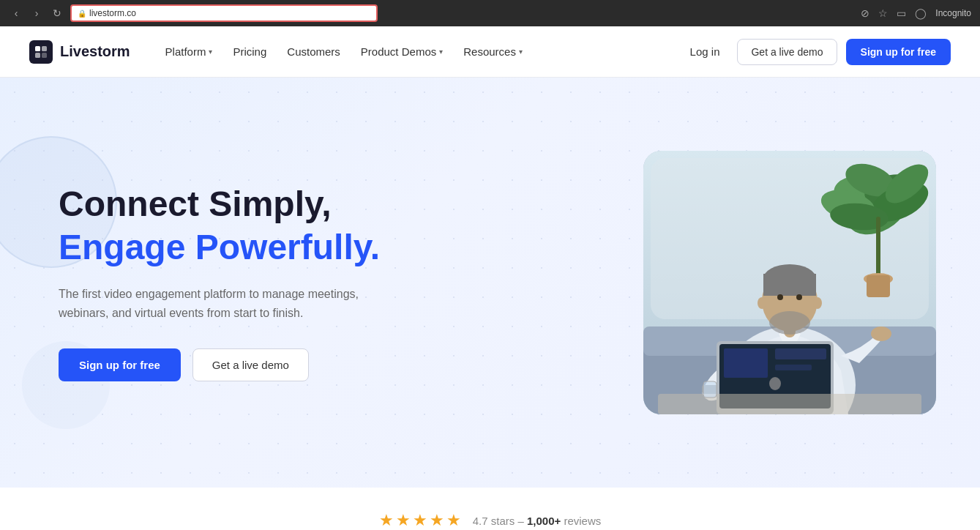 This screenshot has width=980, height=530. I want to click on logo-text: Livestorm, so click(95, 51).